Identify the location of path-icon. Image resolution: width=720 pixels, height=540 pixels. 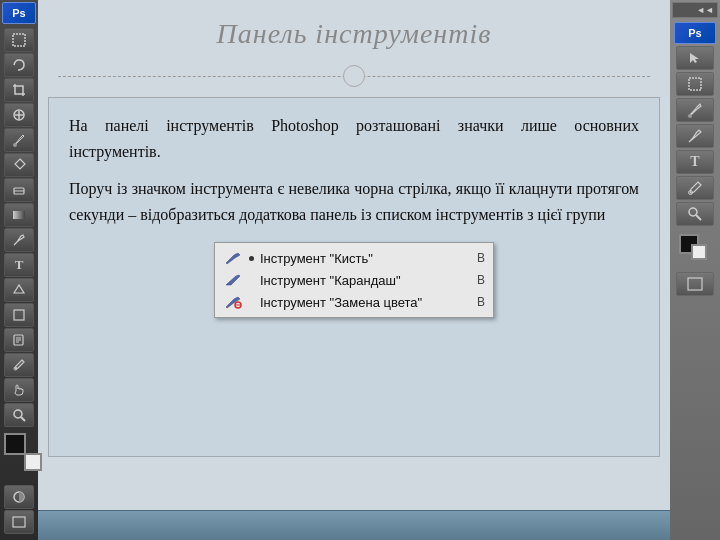
(19, 290).